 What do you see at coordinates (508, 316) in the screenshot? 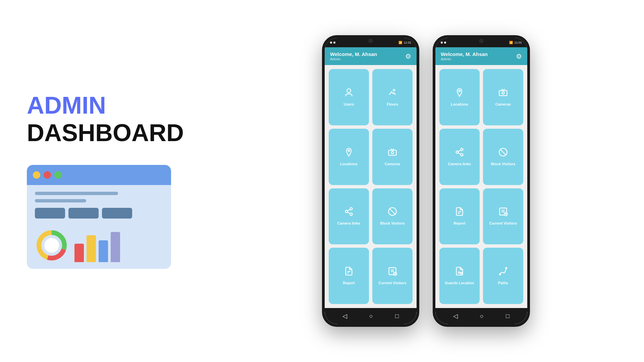
I see `phone2-recent-icon: □` at bounding box center [508, 316].